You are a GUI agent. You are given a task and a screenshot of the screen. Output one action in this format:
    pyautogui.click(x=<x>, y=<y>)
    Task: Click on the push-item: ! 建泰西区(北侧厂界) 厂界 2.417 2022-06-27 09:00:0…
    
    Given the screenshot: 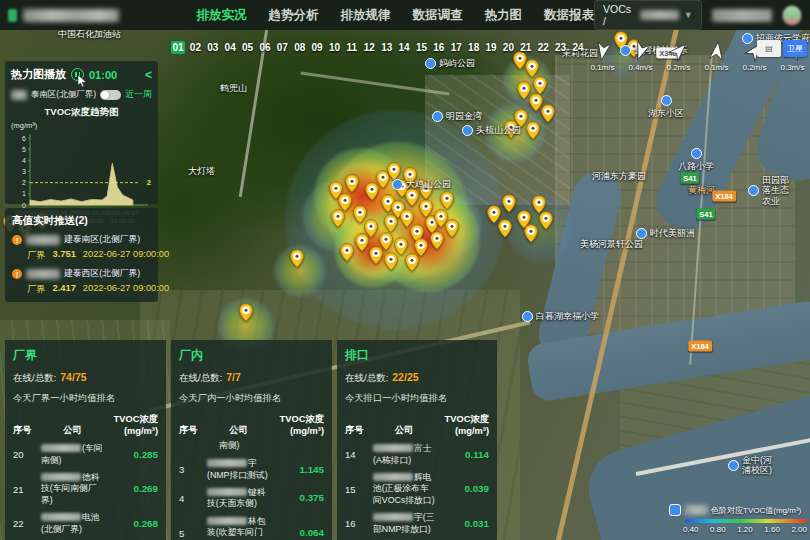 What is the action you would take?
    pyautogui.click(x=82, y=282)
    